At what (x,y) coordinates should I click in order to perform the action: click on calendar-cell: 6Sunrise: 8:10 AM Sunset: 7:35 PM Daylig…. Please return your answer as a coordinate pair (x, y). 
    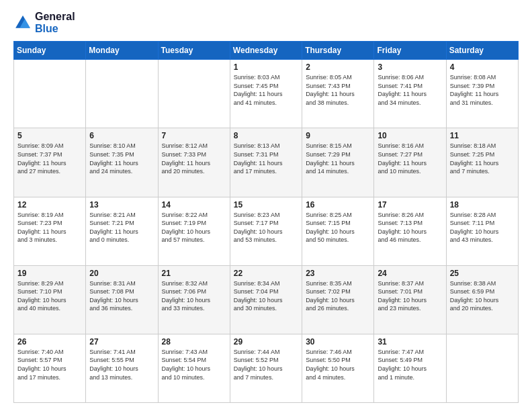
    Looking at the image, I should click on (122, 163).